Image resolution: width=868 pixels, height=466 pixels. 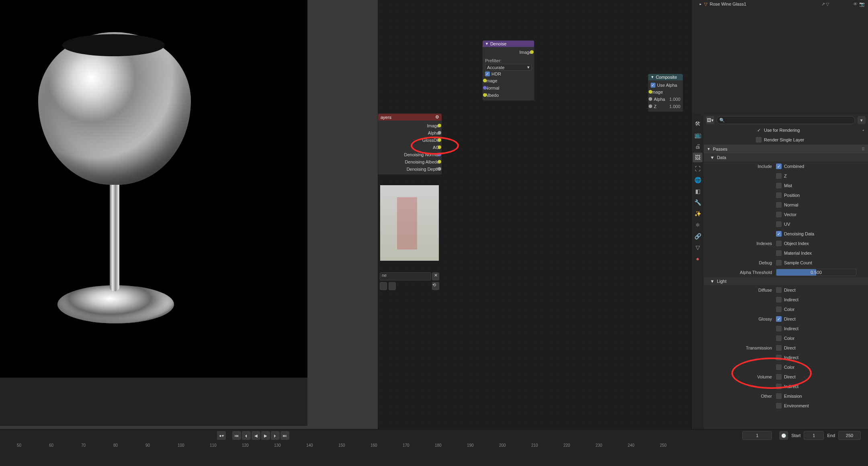 What do you see at coordinates (782, 130) in the screenshot?
I see `use-for-rendering-checkbox: Use for Rendering` at bounding box center [782, 130].